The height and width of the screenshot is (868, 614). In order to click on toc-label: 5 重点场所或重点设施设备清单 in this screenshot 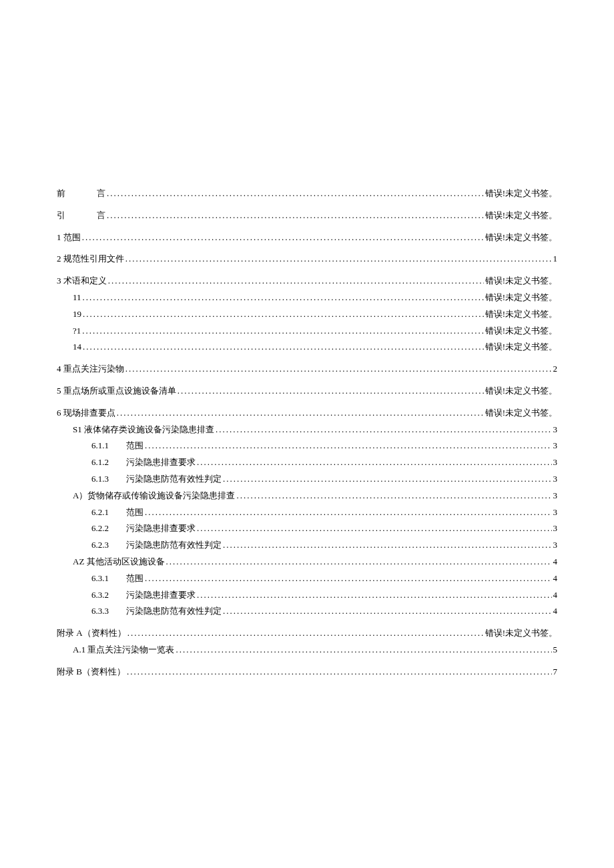, I will do `click(116, 391)`.